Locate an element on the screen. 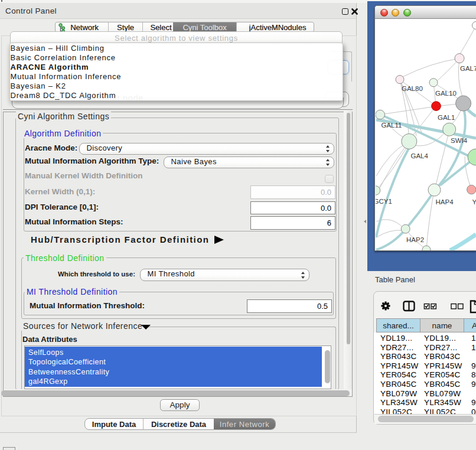 The height and width of the screenshot is (450, 476). svg-text: HAP2 is located at coordinates (415, 240).